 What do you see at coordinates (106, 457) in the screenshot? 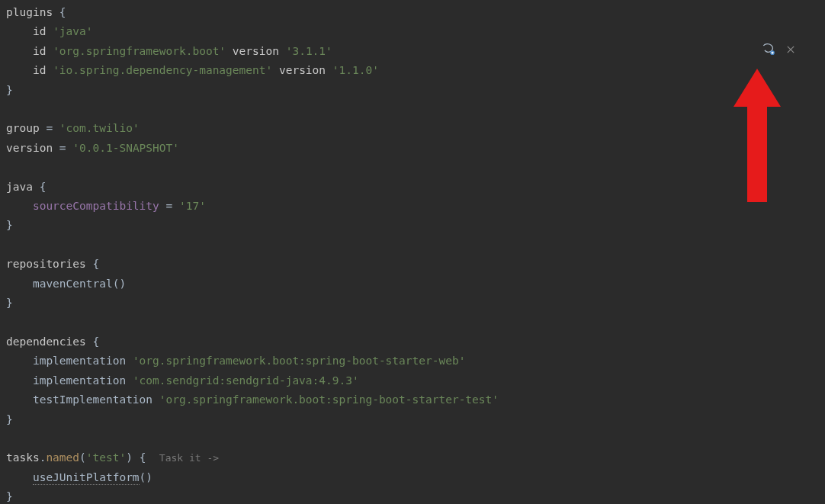
I see `str-test: 'test'` at bounding box center [106, 457].